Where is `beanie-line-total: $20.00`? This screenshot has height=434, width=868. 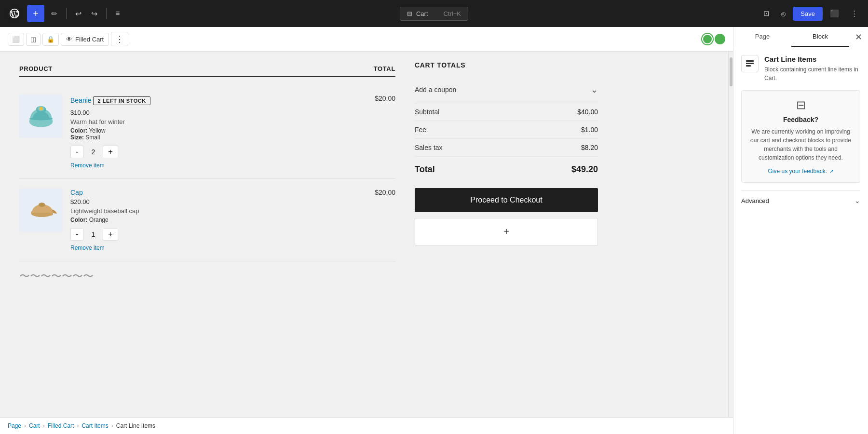
beanie-line-total: $20.00 is located at coordinates (385, 98).